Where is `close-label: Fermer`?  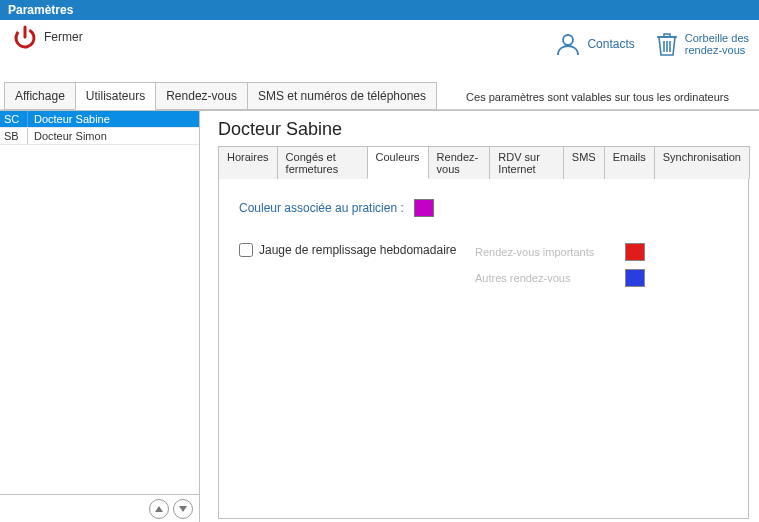 close-label: Fermer is located at coordinates (64, 37).